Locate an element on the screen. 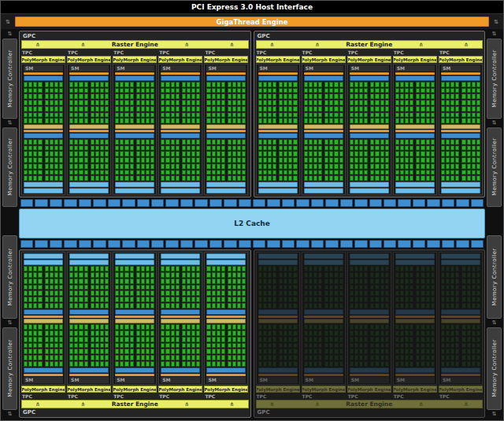  raster-engine-bar: Raster Engine⋔⋔⋔⋔ is located at coordinates (135, 44).